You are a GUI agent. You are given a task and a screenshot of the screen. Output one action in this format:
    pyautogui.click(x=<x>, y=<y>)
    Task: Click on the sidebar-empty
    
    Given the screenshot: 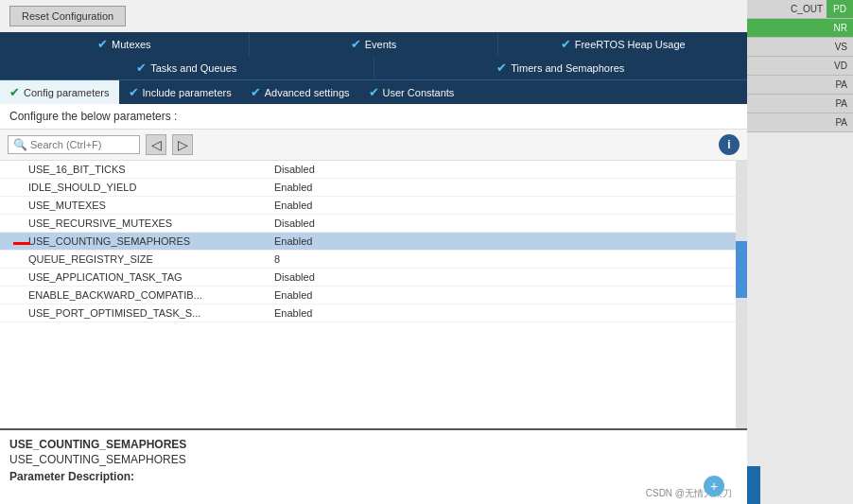 What is the action you would take?
    pyautogui.click(x=800, y=299)
    